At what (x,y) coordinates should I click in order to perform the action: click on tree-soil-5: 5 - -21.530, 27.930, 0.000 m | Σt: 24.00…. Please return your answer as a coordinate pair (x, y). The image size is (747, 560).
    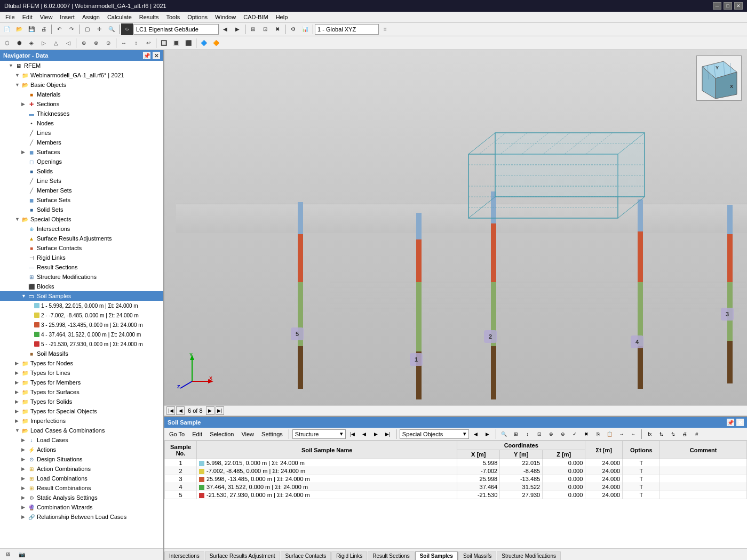
    Looking at the image, I should click on (82, 344).